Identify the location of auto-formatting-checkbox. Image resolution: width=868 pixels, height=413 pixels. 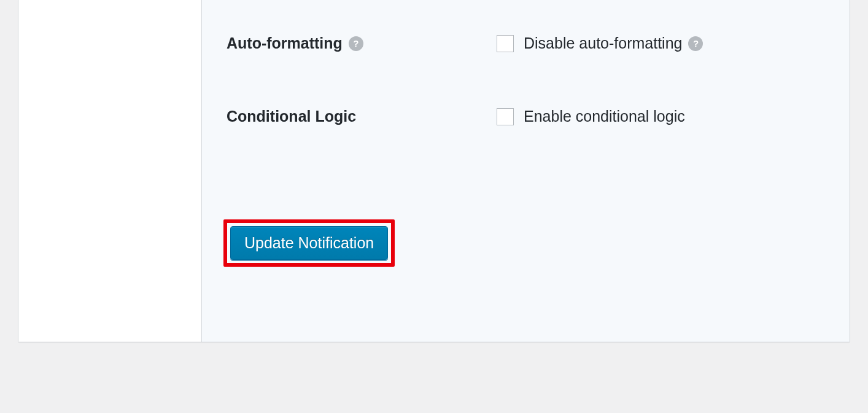
(505, 44).